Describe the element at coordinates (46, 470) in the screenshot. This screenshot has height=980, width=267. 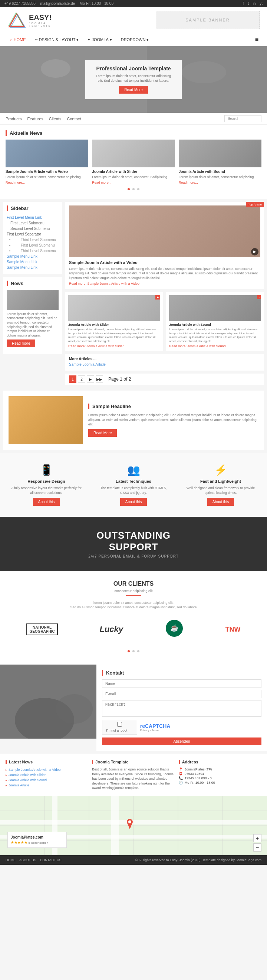
I see `responsive-icon: 📱` at that location.